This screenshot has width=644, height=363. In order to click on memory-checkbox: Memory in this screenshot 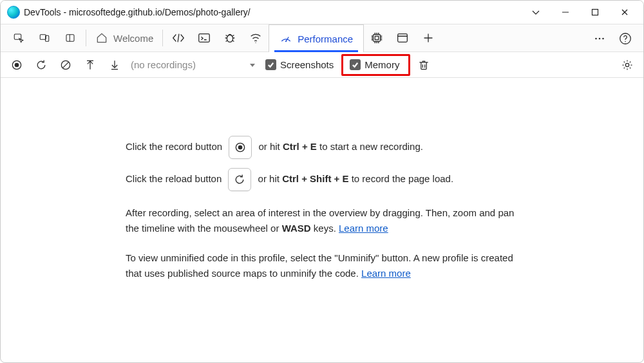, I will do `click(375, 64)`.